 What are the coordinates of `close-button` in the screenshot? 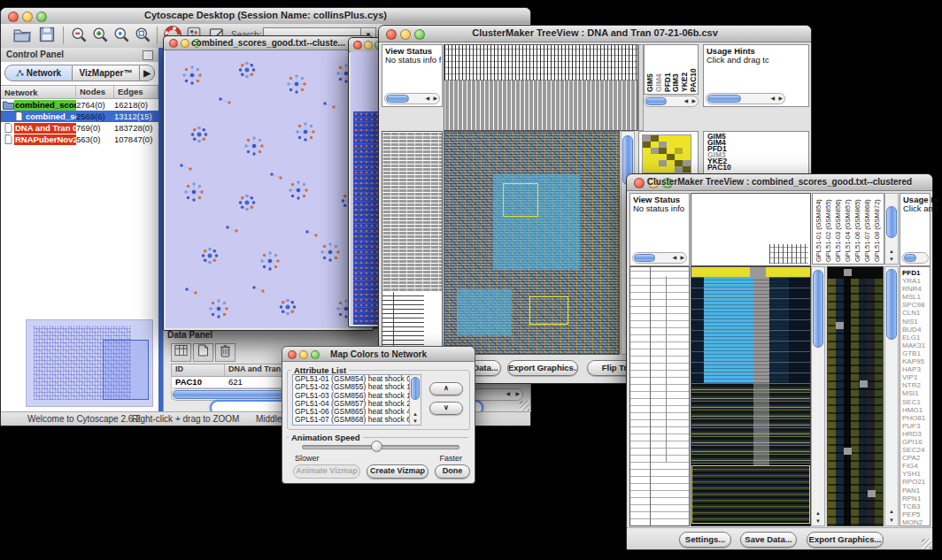 It's located at (358, 45).